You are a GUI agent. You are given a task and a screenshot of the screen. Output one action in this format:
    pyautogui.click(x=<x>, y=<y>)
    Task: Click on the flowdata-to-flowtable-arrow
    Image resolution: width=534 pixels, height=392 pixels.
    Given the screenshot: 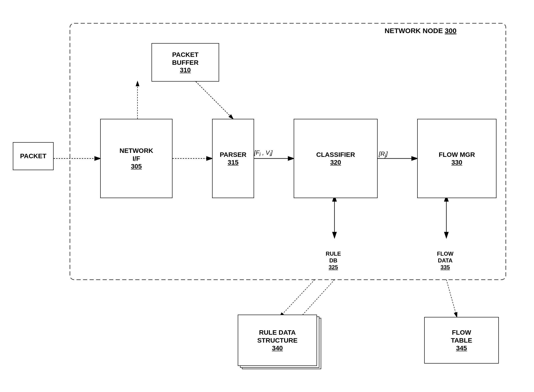 What is the action you would take?
    pyautogui.click(x=452, y=299)
    